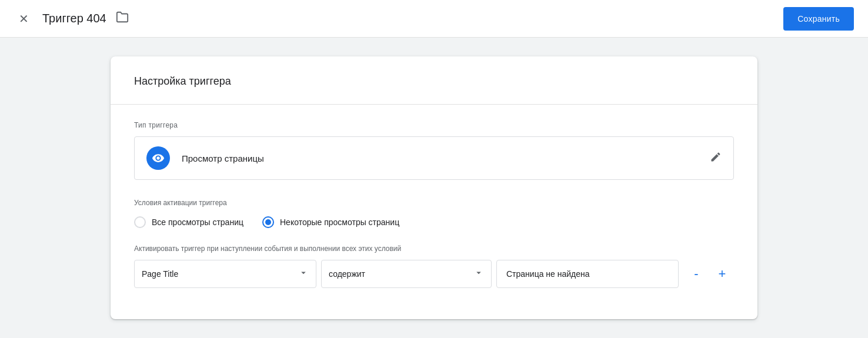  I want to click on radio-some-pageviews: Некоторые просмотры страниц, so click(330, 222).